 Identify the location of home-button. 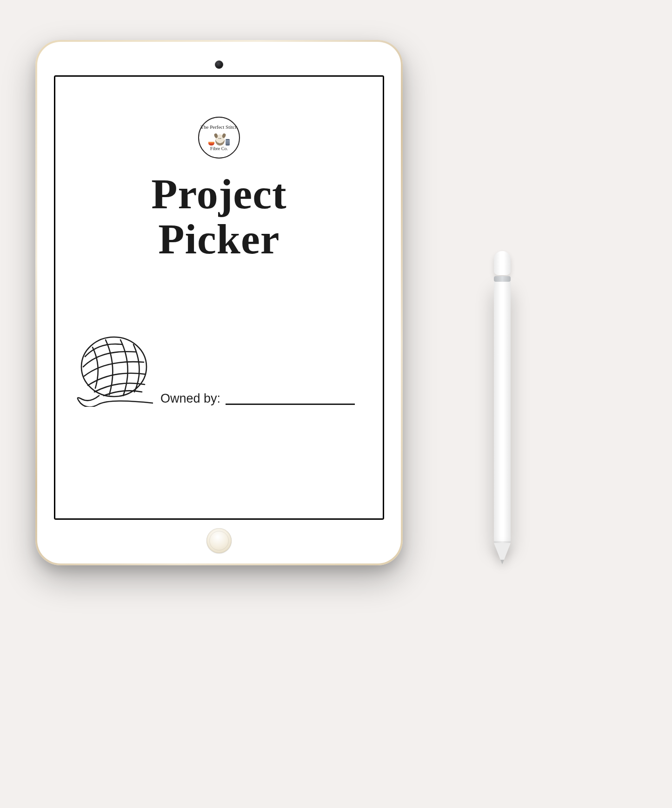
(219, 541).